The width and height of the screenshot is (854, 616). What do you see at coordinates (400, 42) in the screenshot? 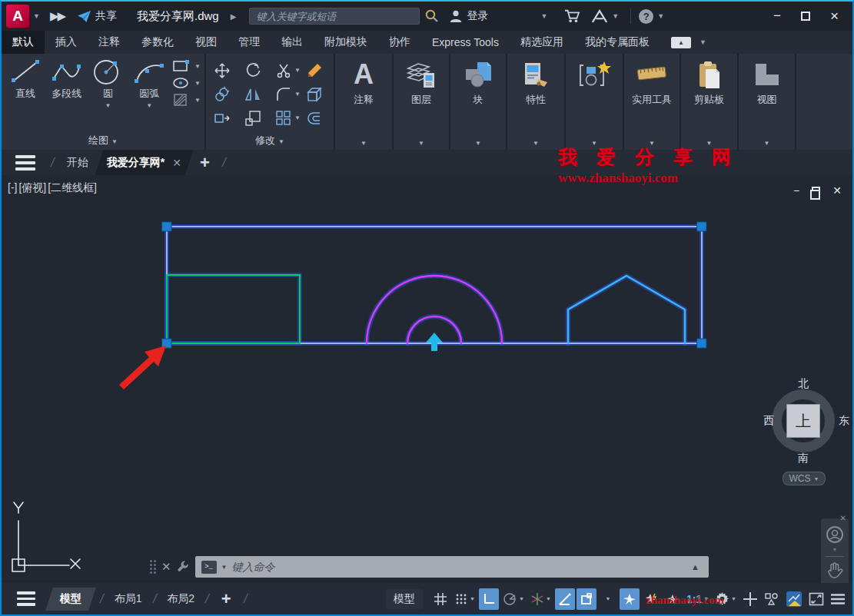
I see `ribbon-tab-collaborate: 协作` at bounding box center [400, 42].